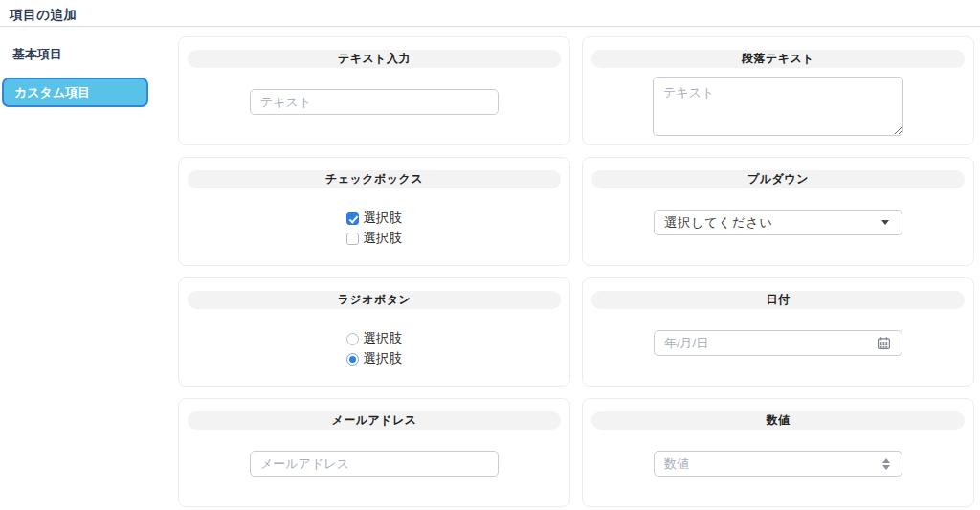  I want to click on sidebar-item-basic-label: 基本項目, so click(37, 54).